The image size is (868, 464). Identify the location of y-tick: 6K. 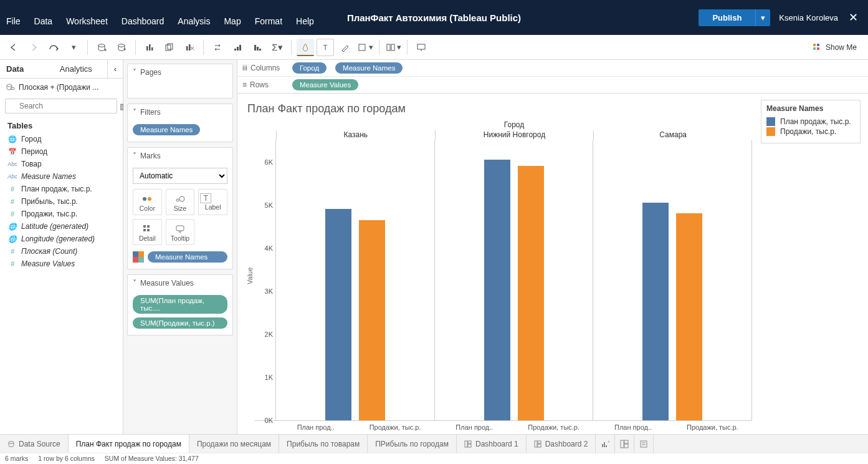
(269, 162).